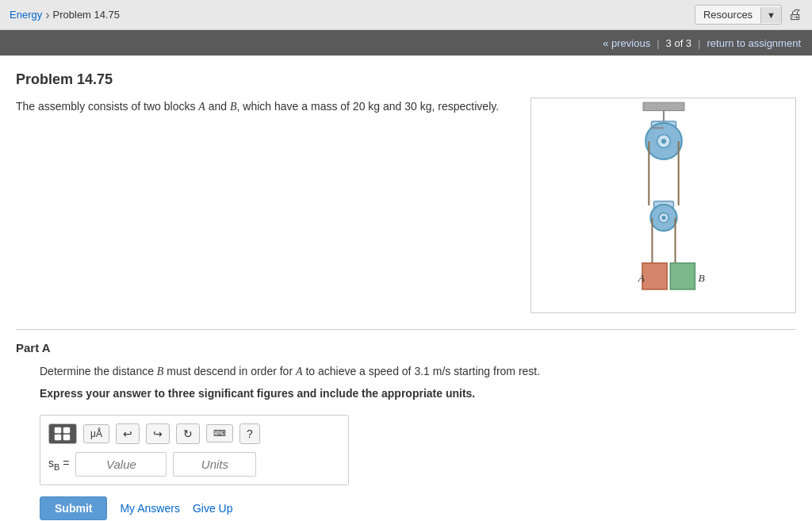 This screenshot has width=812, height=521. What do you see at coordinates (466, 106) in the screenshot?
I see `desc-end: , respectively.` at bounding box center [466, 106].